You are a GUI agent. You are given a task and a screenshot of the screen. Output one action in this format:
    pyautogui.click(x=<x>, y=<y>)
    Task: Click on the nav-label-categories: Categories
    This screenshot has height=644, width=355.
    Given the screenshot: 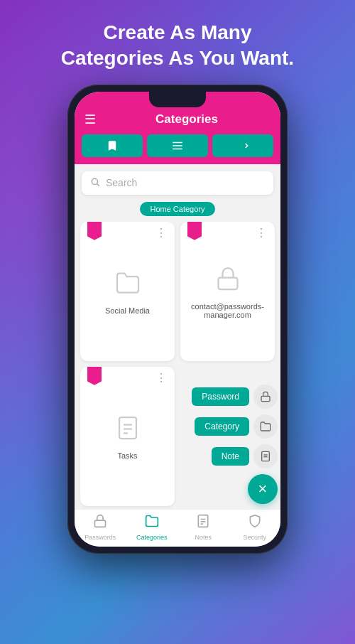 What is the action you would take?
    pyautogui.click(x=152, y=537)
    